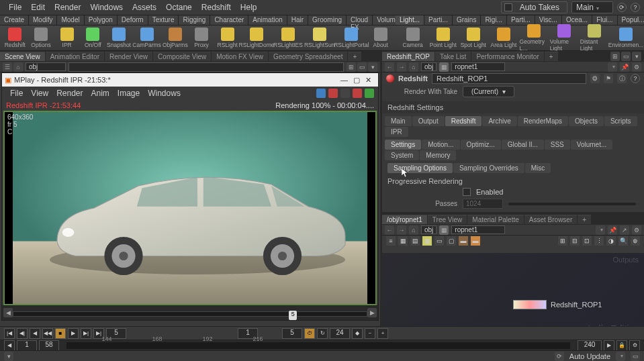  Describe the element at coordinates (443, 38) in the screenshot. I see `shelf-item-pointlight: Point Light` at that location.